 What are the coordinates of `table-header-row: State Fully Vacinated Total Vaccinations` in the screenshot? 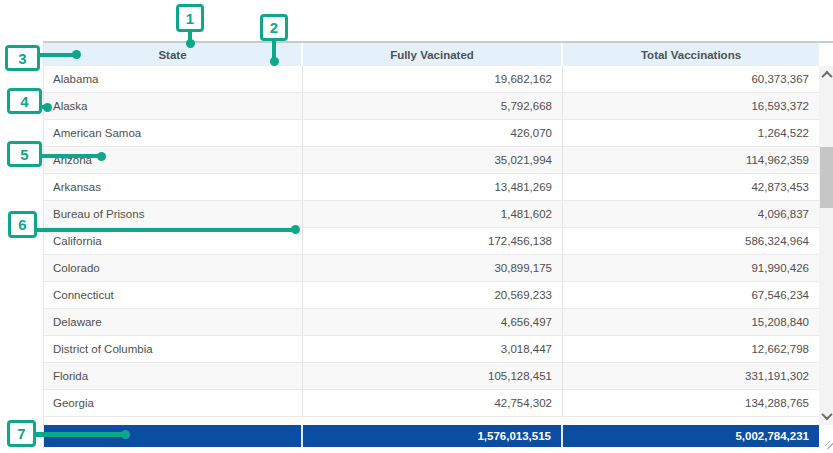 It's located at (432, 54).